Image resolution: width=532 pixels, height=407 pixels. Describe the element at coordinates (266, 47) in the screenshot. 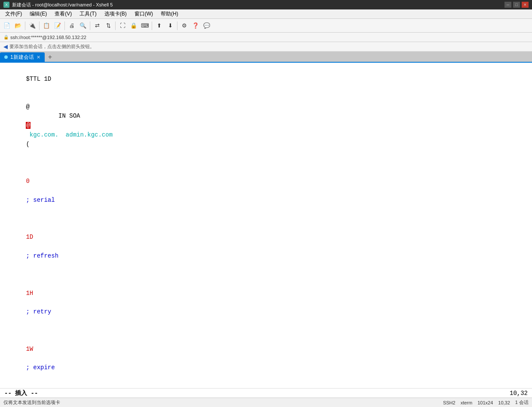

I see `info-bar: ◀ 要添加当前会话，点击左侧的箭头按钮。` at that location.